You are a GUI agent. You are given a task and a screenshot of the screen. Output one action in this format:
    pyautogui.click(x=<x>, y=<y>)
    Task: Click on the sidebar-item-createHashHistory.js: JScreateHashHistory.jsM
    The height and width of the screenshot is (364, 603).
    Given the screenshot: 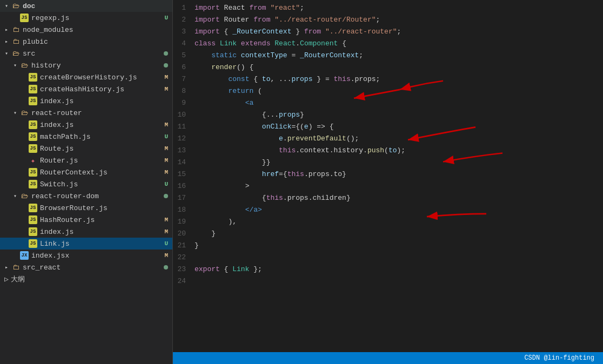 What is the action you would take?
    pyautogui.click(x=86, y=89)
    